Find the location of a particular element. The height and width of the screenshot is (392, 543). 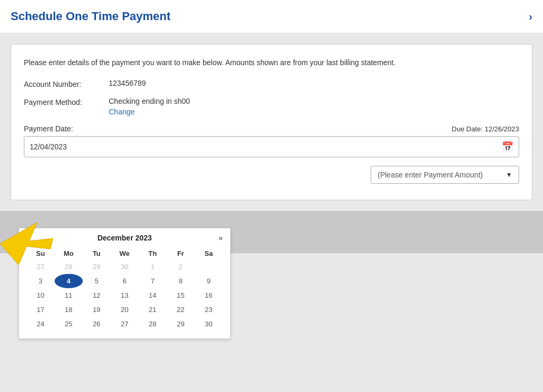

calendar-week-row: 2728293012 is located at coordinates (125, 267).